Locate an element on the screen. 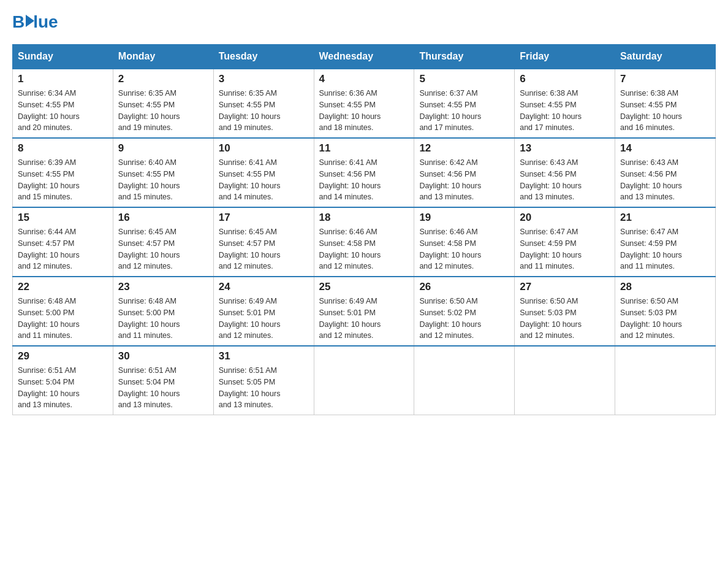 This screenshot has height=563, width=728. day-number: 13 is located at coordinates (565, 148).